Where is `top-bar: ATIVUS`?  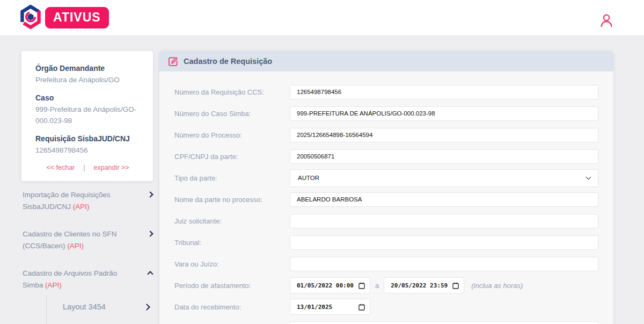
top-bar: ATIVUS is located at coordinates (322, 18).